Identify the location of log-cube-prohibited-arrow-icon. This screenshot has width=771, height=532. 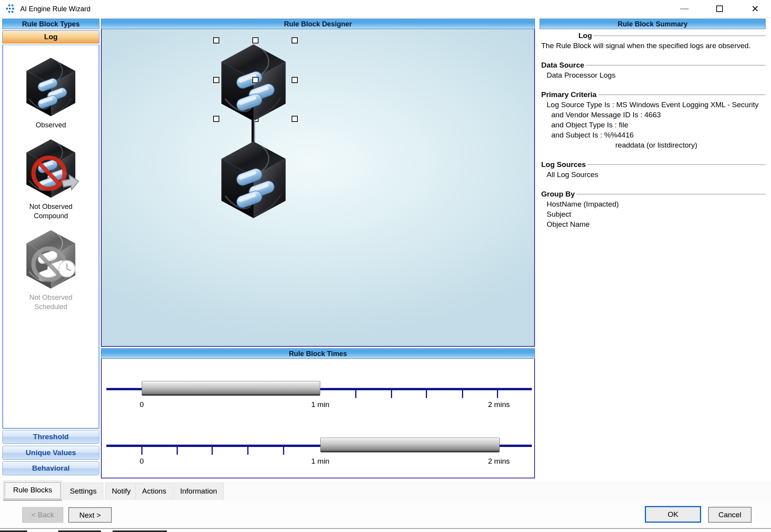
(51, 169).